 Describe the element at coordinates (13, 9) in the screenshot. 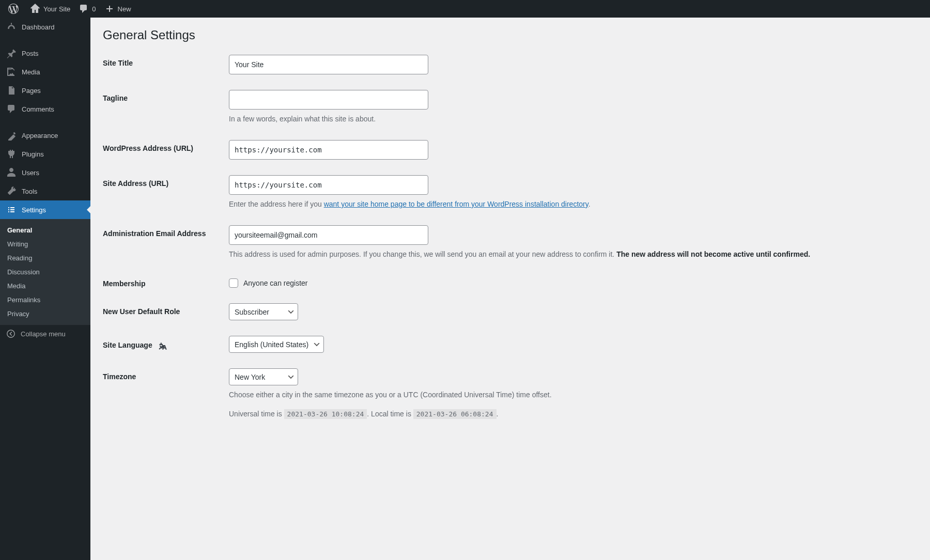

I see `wordpress-icon` at that location.